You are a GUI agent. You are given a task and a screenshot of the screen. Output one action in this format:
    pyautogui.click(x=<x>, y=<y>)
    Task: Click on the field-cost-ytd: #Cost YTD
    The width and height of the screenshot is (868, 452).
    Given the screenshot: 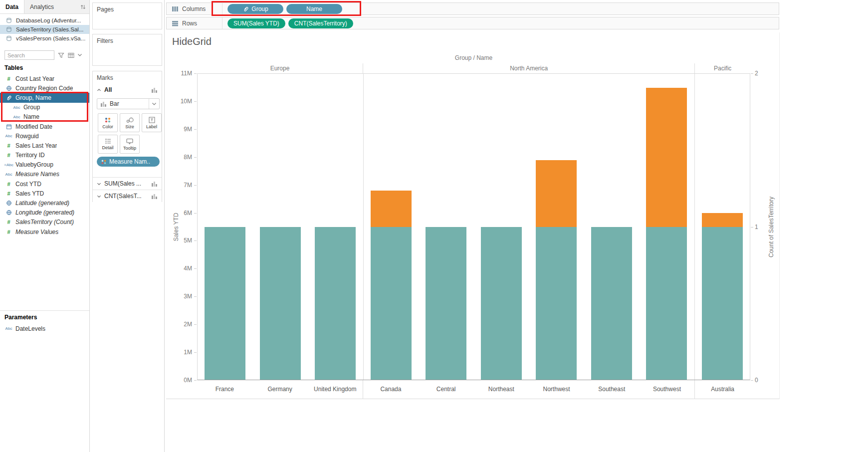 What is the action you would take?
    pyautogui.click(x=45, y=184)
    